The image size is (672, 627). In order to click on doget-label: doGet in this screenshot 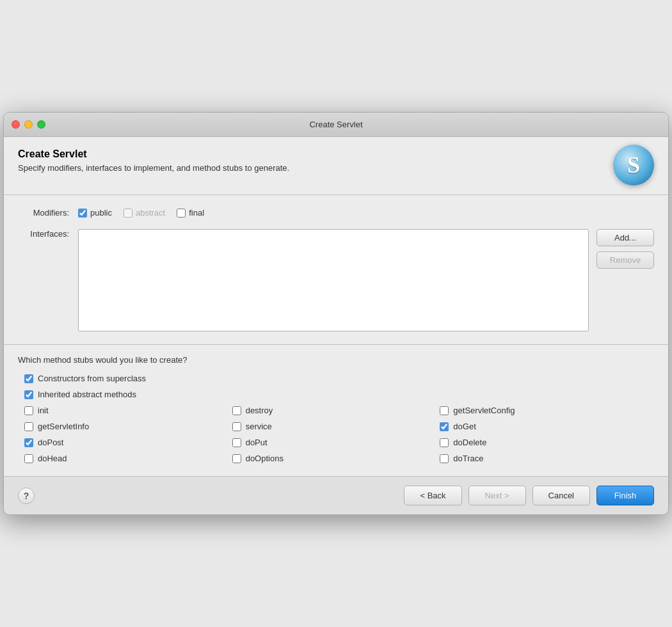, I will do `click(465, 426)`.